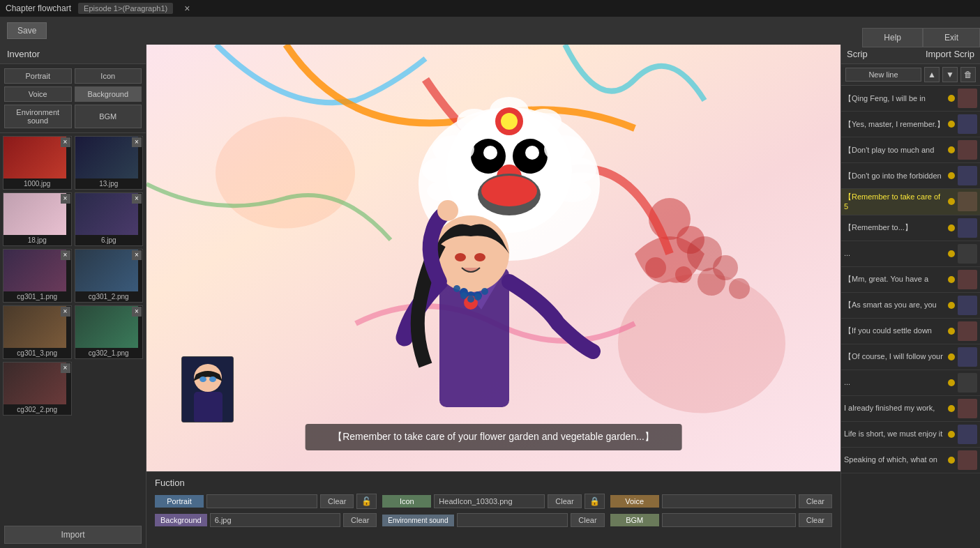  Describe the element at coordinates (857, 54) in the screenshot. I see `script-title: Scrip` at that location.